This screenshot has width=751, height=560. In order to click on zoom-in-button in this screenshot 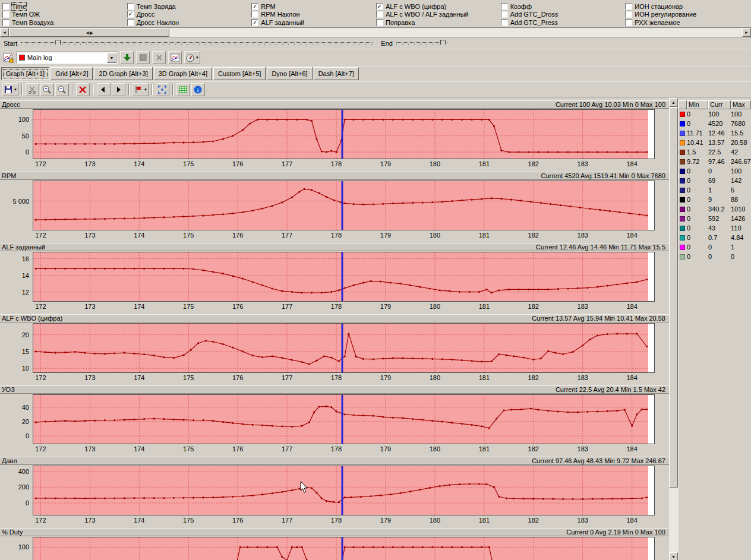, I will do `click(48, 90)`.